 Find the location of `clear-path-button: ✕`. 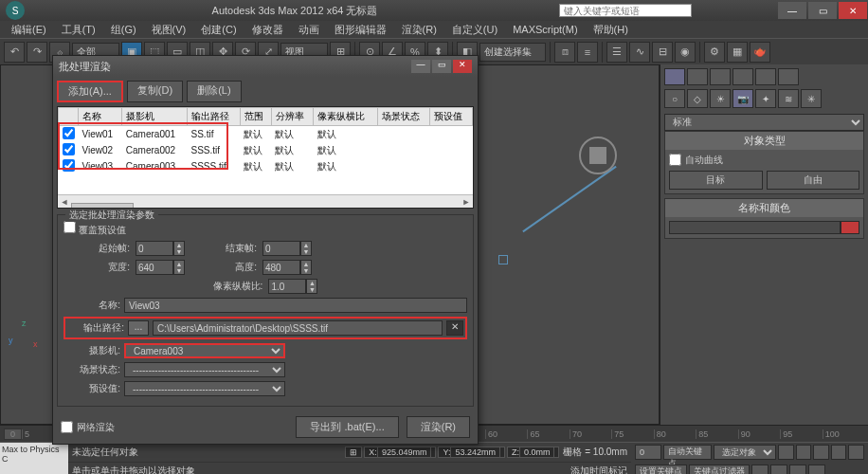

clear-path-button: ✕ is located at coordinates (455, 328).